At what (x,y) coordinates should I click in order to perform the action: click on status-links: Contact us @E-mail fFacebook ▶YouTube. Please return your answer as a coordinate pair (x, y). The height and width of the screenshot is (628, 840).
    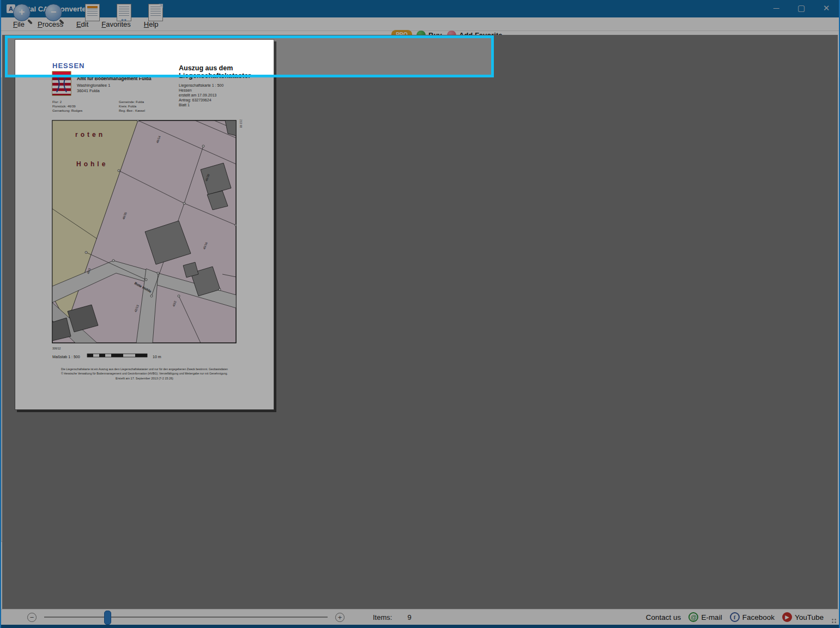
    Looking at the image, I should click on (731, 617).